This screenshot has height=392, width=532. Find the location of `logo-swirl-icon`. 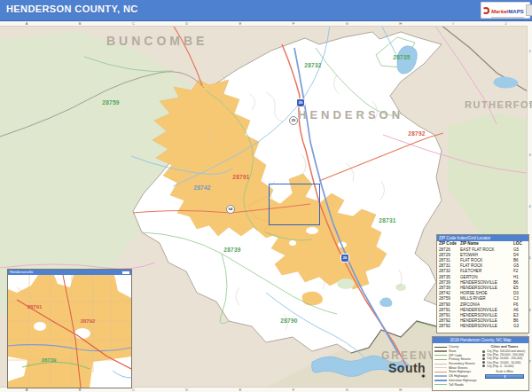

logo-swirl-icon is located at coordinates (486, 11).